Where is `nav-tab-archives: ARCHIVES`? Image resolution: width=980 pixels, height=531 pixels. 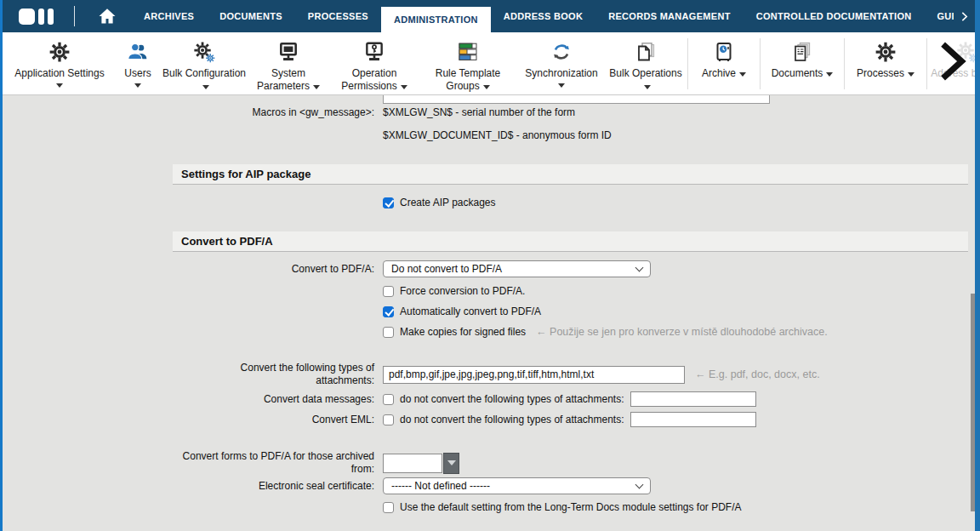 nav-tab-archives: ARCHIVES is located at coordinates (168, 16).